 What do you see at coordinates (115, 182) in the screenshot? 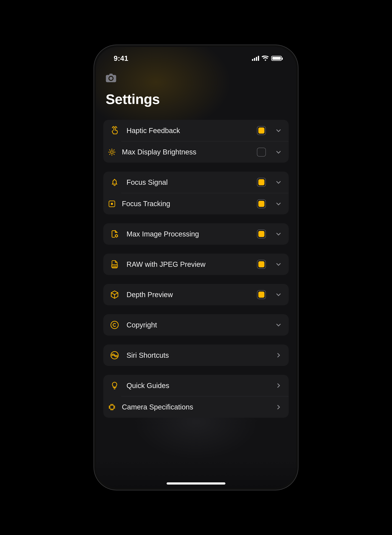
I see `bell-icon` at bounding box center [115, 182].